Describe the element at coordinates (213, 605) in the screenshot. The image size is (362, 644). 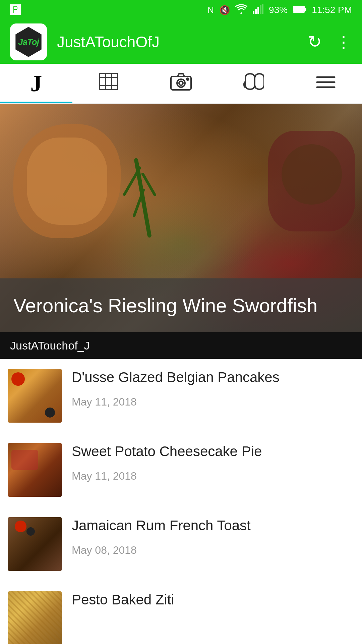
I see `article-content: Pesto Baked Ziti` at that location.